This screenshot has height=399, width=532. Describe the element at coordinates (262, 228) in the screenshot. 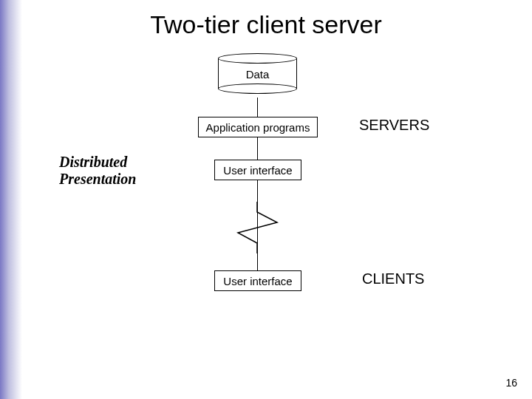

I see `network-break-icon` at that location.